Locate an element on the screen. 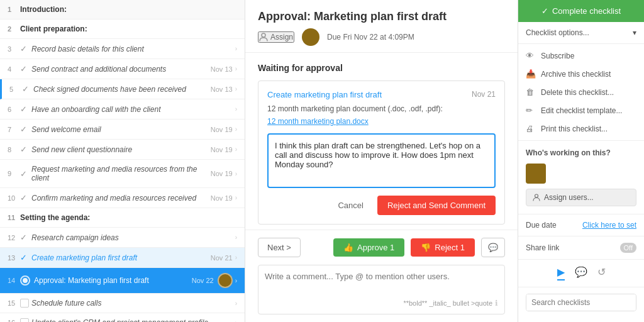 Image resolution: width=644 pixels, height=322 pixels. whos-working-section: Who's working on this? Assign users... is located at coordinates (581, 177).